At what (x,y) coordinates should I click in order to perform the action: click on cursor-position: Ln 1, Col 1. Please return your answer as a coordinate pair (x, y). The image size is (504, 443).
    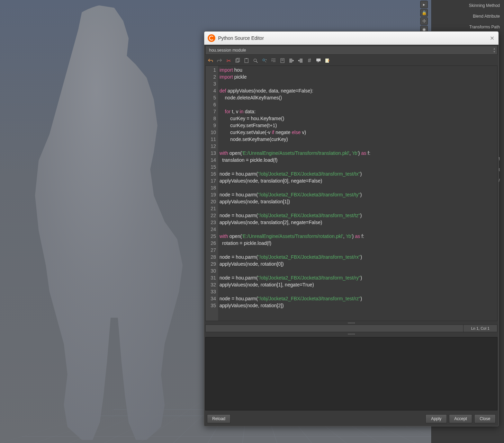
    Looking at the image, I should click on (480, 328).